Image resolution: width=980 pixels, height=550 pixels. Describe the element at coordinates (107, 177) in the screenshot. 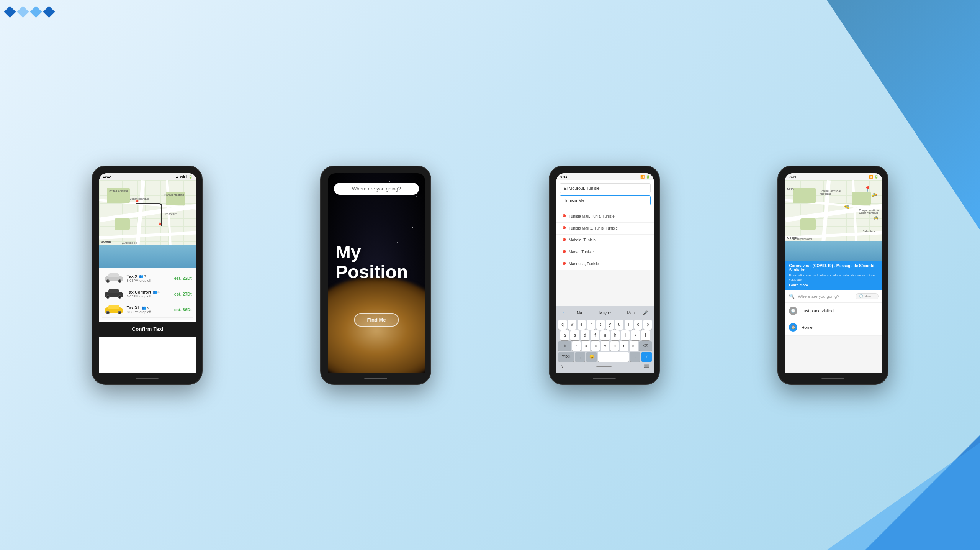

I see `phone1-time: 10:14` at that location.